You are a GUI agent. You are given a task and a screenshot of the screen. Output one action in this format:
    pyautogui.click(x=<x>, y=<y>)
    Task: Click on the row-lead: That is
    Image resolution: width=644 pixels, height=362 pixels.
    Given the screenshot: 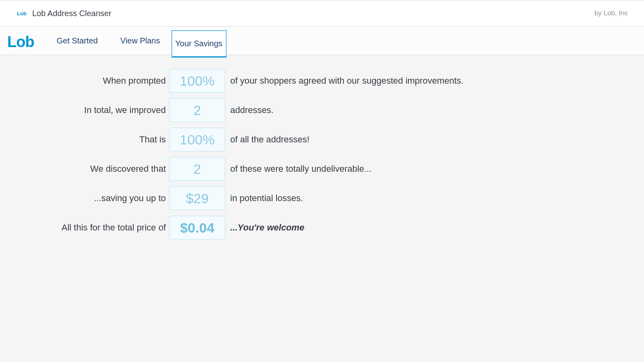 What is the action you would take?
    pyautogui.click(x=83, y=140)
    